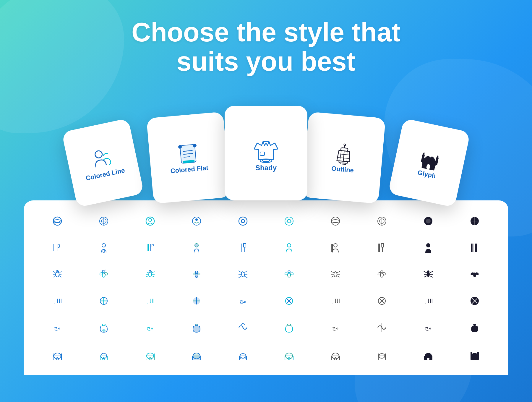 This screenshot has width=532, height=402. What do you see at coordinates (189, 170) in the screenshot?
I see `card-colored-flat-label: Colored Flat` at bounding box center [189, 170].